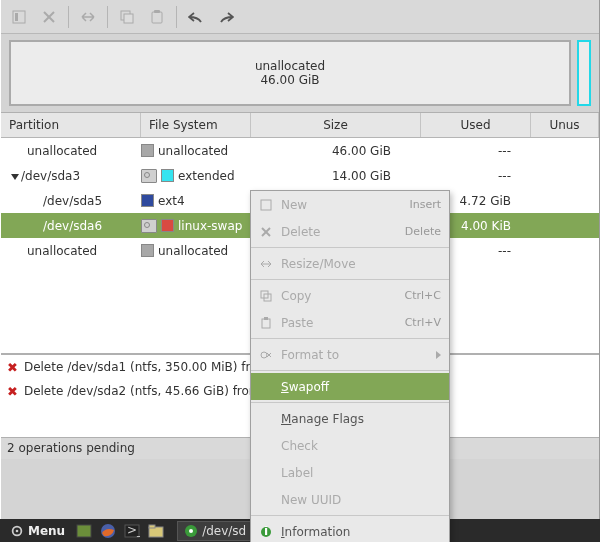 This screenshot has width=600, height=542. I want to click on col-used: Used, so click(476, 125).